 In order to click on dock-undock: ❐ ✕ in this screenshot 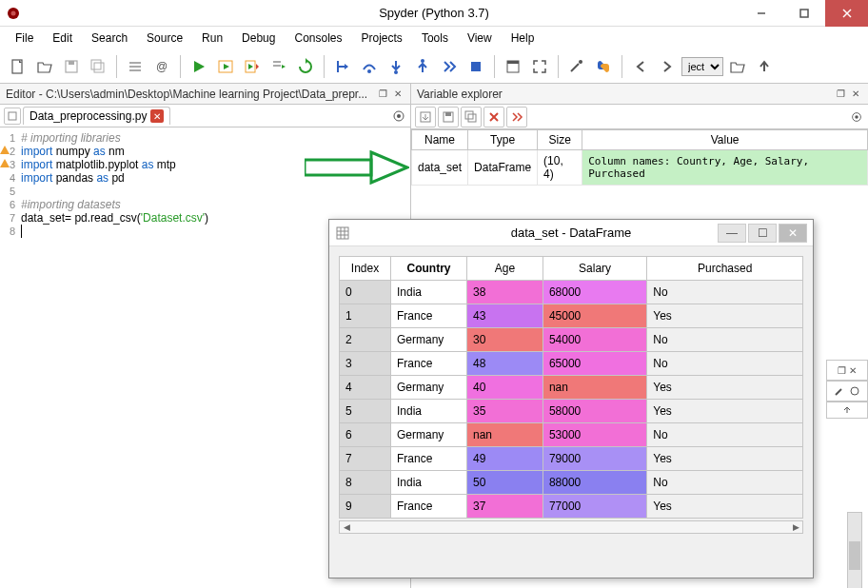, I will do `click(847, 370)`.